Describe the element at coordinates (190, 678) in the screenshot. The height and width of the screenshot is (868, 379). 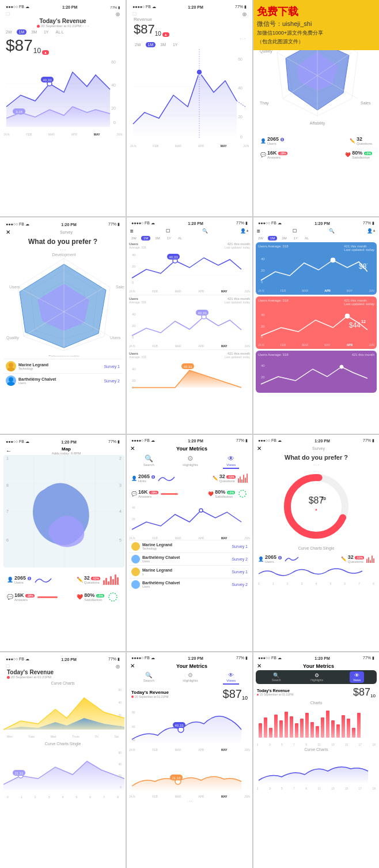
I see `metrics-tabs-r4c2: 🔍 Search ⚙ Highlights 👁 Views` at that location.